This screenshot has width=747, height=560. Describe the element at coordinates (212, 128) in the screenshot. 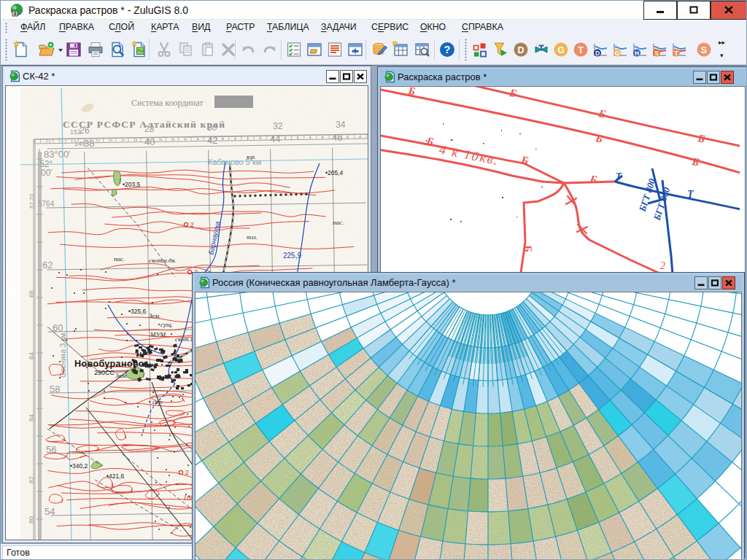

I see `svg-text: 30` at that location.